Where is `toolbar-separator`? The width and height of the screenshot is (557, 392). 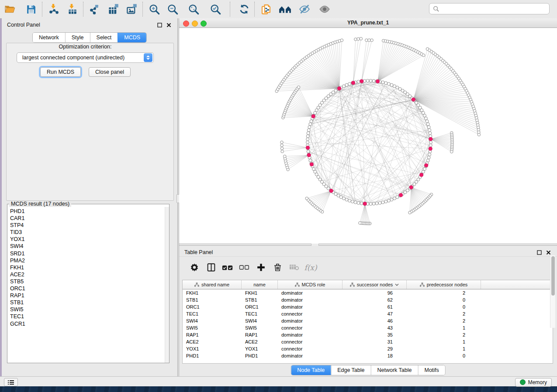 toolbar-separator is located at coordinates (230, 9).